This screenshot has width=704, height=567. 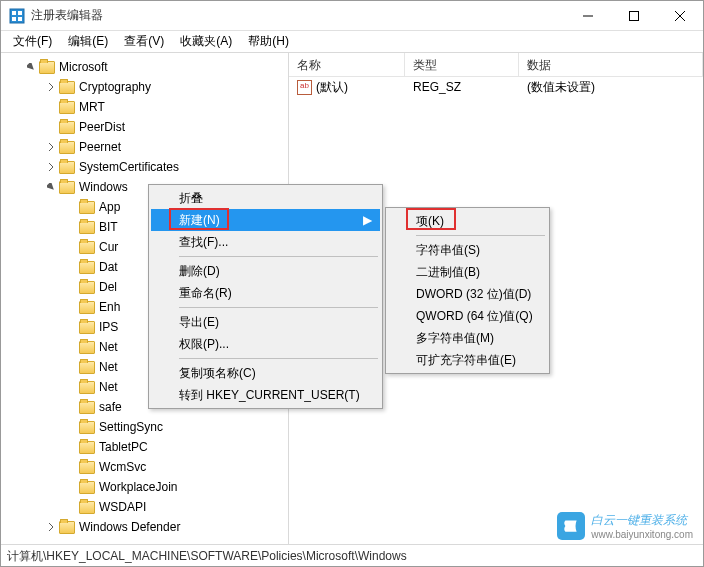 I want to click on cell-type: REG_SZ, so click(x=462, y=87).